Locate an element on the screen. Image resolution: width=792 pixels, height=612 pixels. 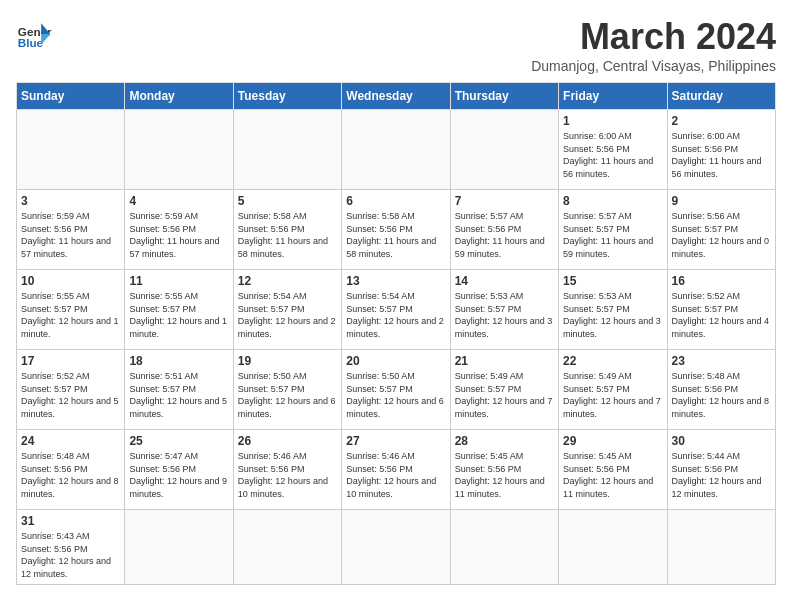
day-number: 18 is located at coordinates (178, 361).